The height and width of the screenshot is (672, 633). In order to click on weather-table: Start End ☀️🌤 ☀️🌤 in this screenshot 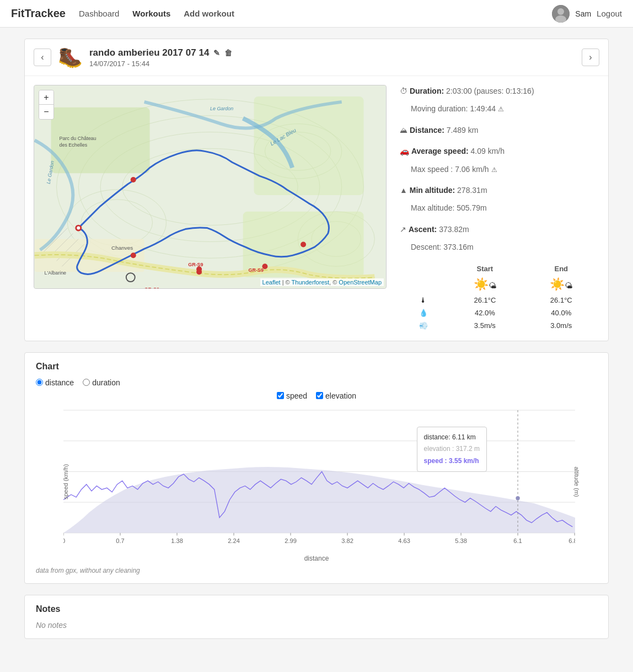, I will do `click(500, 297)`.